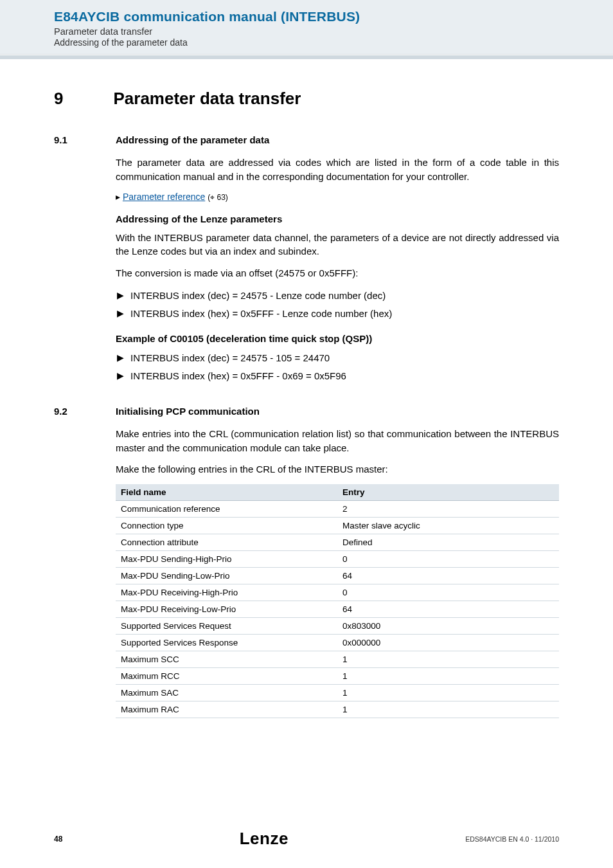  What do you see at coordinates (337, 710) in the screenshot?
I see `table-row: Maximum RAC1` at bounding box center [337, 710].